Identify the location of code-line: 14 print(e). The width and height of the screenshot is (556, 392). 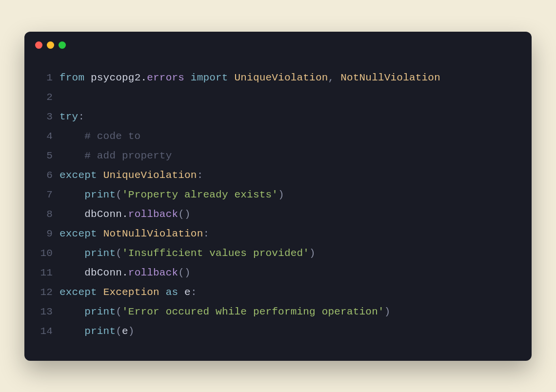
(278, 332).